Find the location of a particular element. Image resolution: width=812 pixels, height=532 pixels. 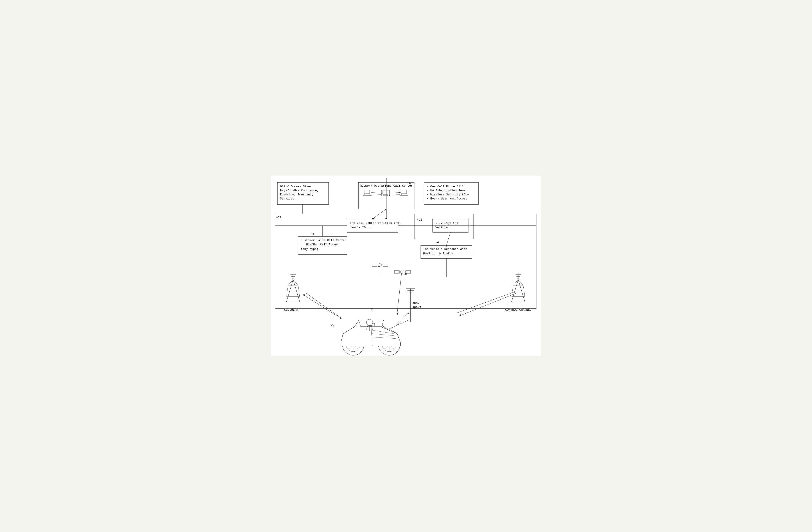

svg-text: CELLULAR is located at coordinates (291, 310).